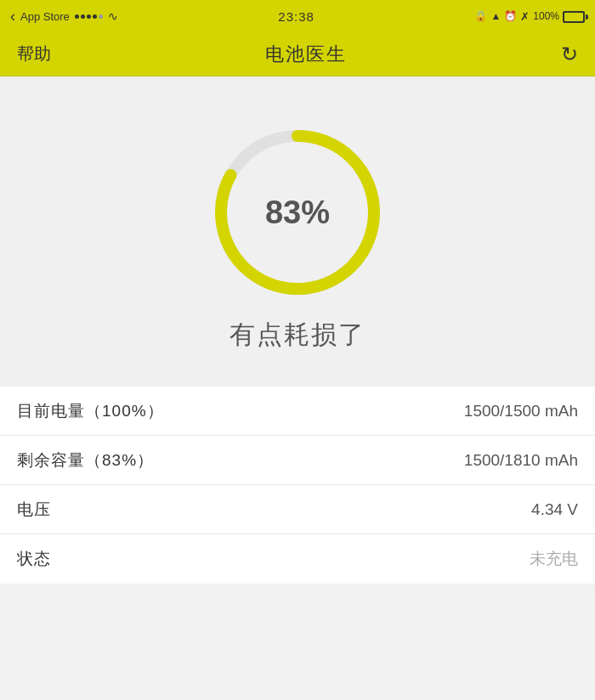 This screenshot has height=700, width=595. I want to click on status-value: 未充电, so click(554, 559).